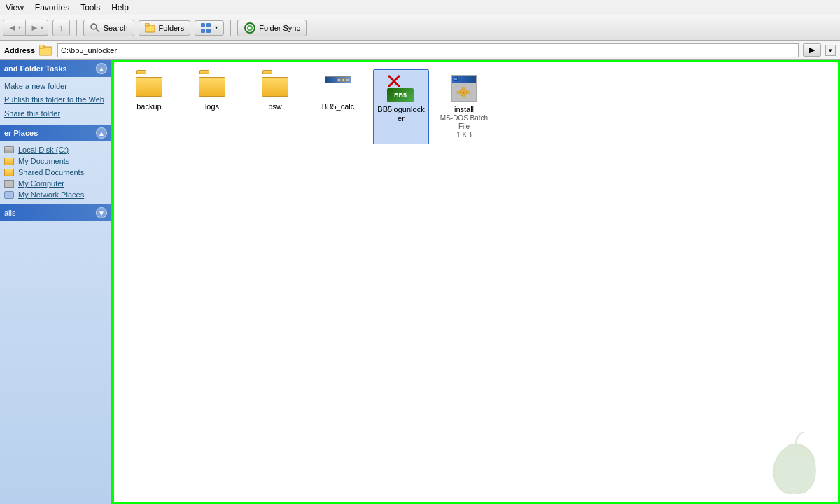 Image resolution: width=840 pixels, height=504 pixels. I want to click on local-disk-icon, so click(9, 150).